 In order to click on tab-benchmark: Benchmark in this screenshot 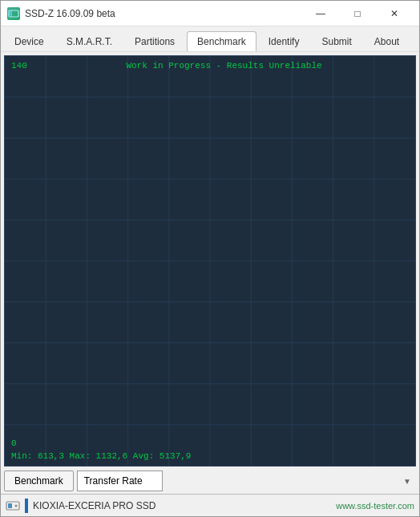, I will do `click(221, 42)`.